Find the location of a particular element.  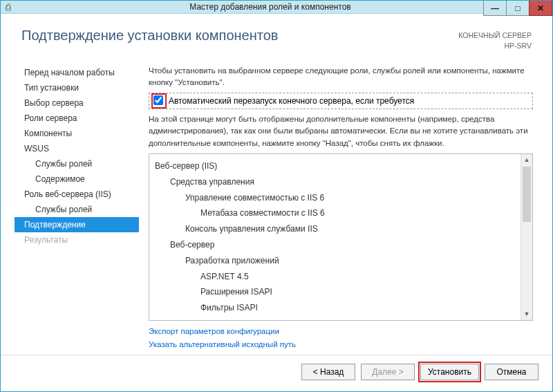

alt-source-path-link: Указать альтернативный исходный путь is located at coordinates (341, 345).